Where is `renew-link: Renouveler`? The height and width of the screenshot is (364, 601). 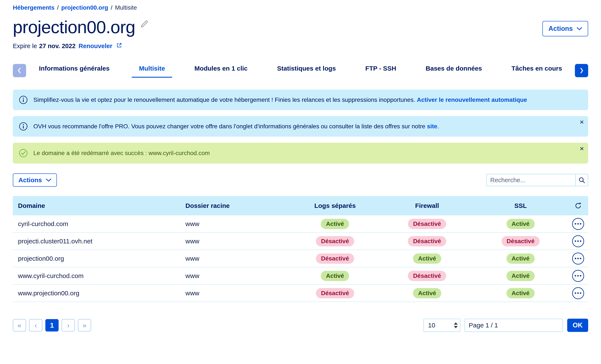 renew-link: Renouveler is located at coordinates (95, 46).